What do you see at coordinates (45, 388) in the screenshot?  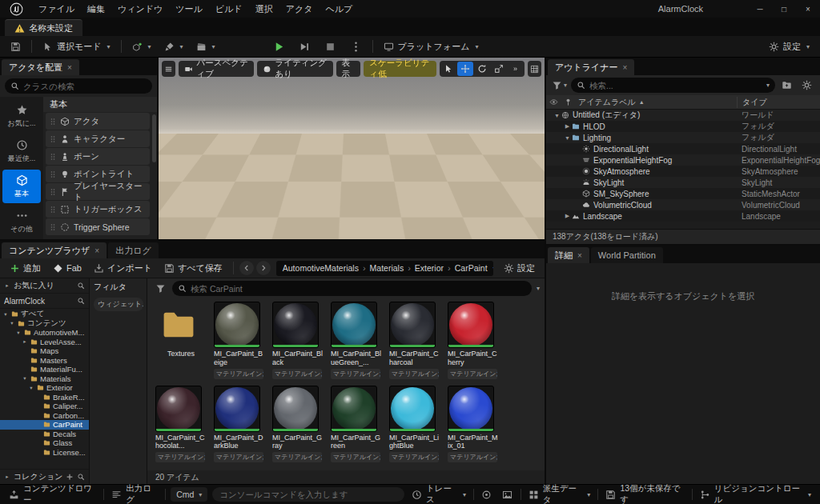 I see `folder-tree-item: ▾Exterior` at bounding box center [45, 388].